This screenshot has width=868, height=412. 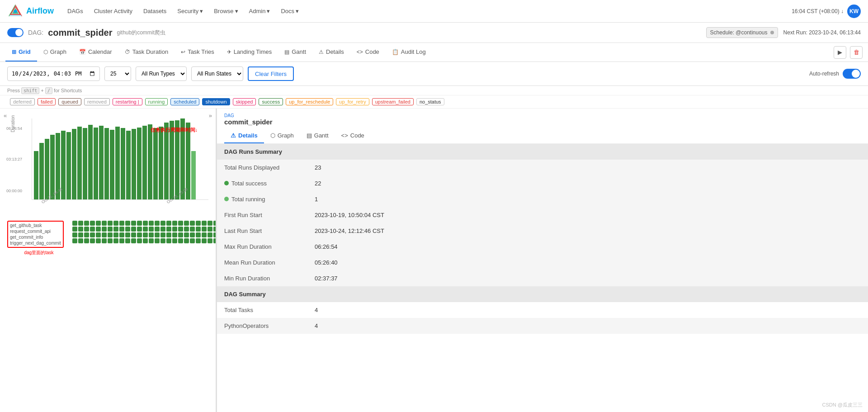 What do you see at coordinates (353, 136) in the screenshot?
I see `rp-tab-code: <> Code` at bounding box center [353, 136].